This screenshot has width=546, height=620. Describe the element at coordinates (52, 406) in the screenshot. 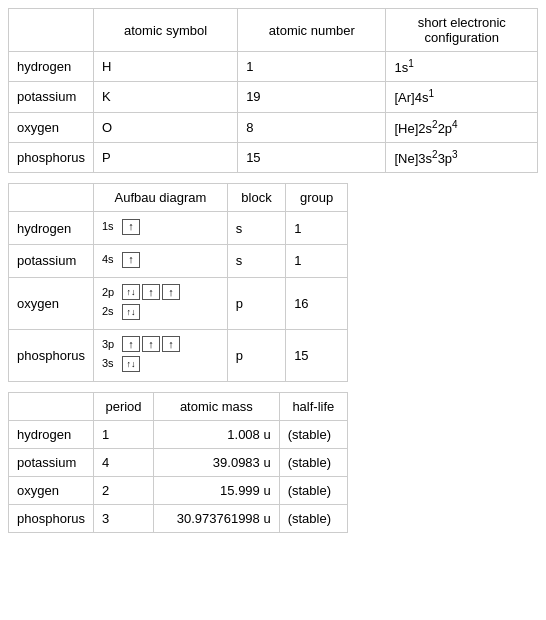

I see `col-header-empty3` at that location.